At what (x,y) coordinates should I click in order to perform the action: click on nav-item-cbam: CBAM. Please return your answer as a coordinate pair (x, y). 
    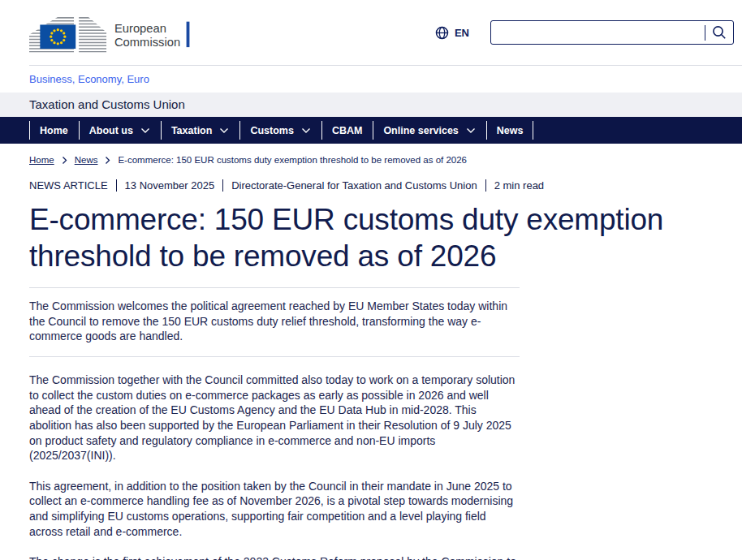
    Looking at the image, I should click on (347, 130).